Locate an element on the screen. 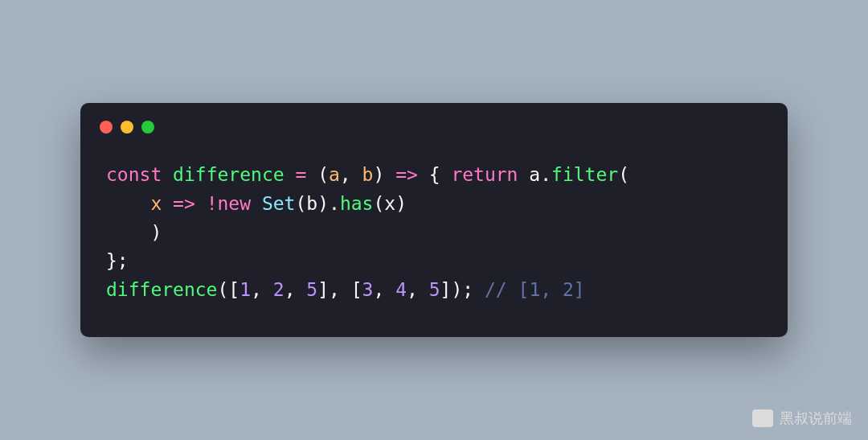  method-has: has is located at coordinates (357, 204).